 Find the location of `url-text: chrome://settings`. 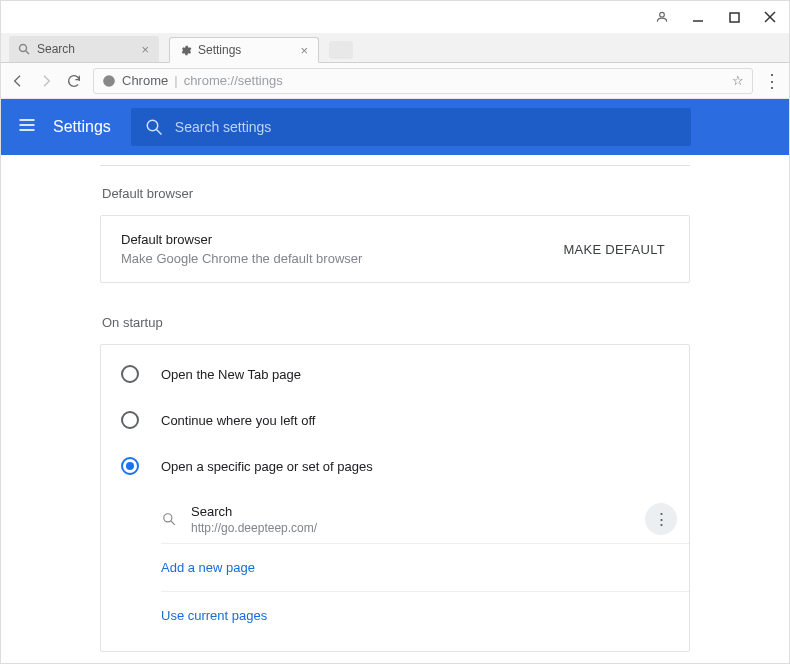

url-text: chrome://settings is located at coordinates (455, 80).